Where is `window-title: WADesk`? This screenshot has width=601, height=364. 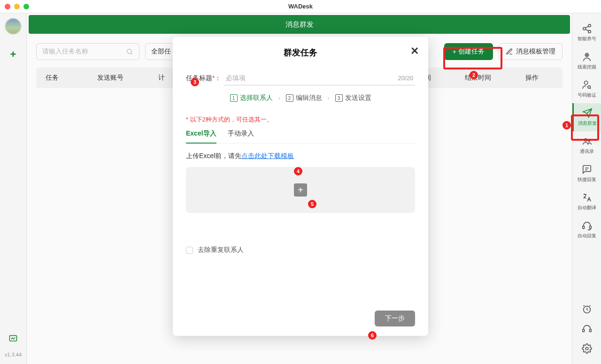
window-title: WADesk is located at coordinates (300, 7).